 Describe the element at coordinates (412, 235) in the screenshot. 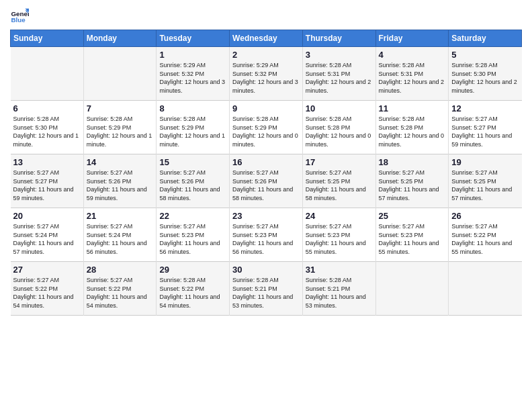

I see `calendar-cell: 25Sunrise: 5:27 AM Sunset: 5:23 PM Dayli…` at that location.